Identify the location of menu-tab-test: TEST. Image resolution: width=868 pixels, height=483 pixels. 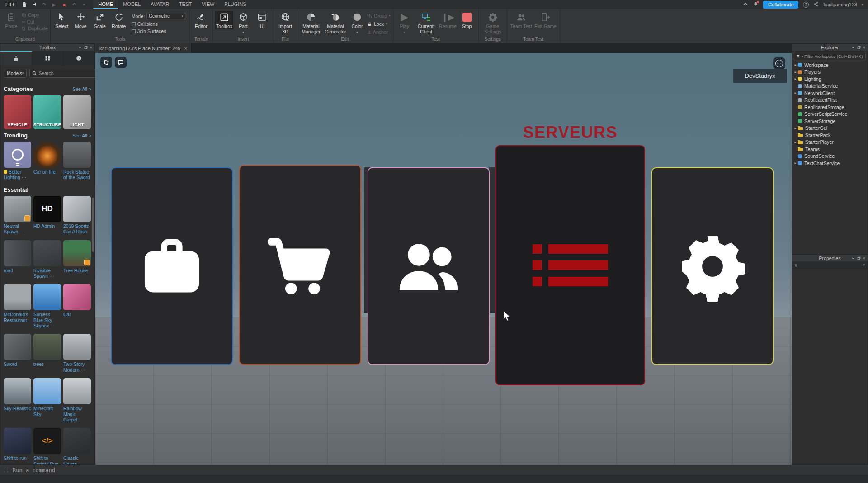
(185, 5).